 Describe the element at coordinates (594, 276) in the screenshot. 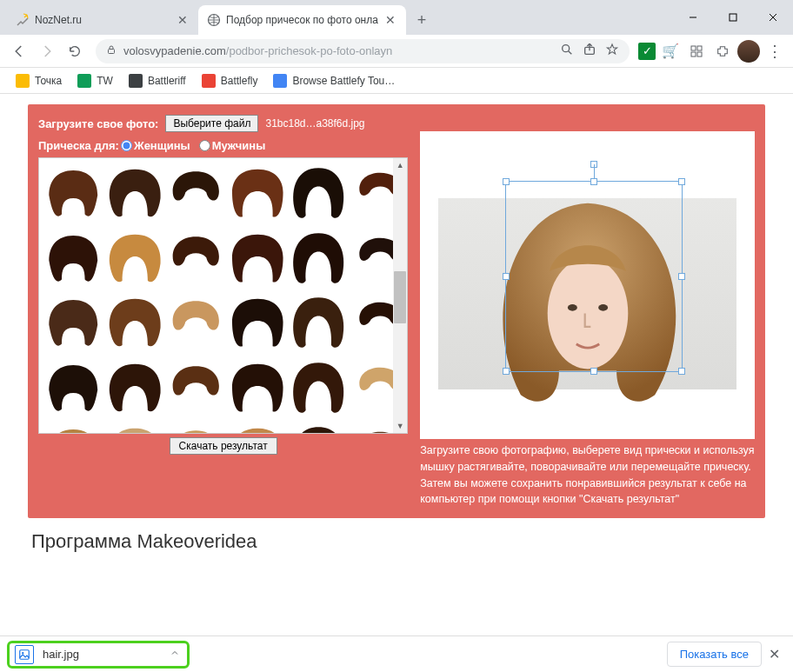

I see `transform-selection` at that location.